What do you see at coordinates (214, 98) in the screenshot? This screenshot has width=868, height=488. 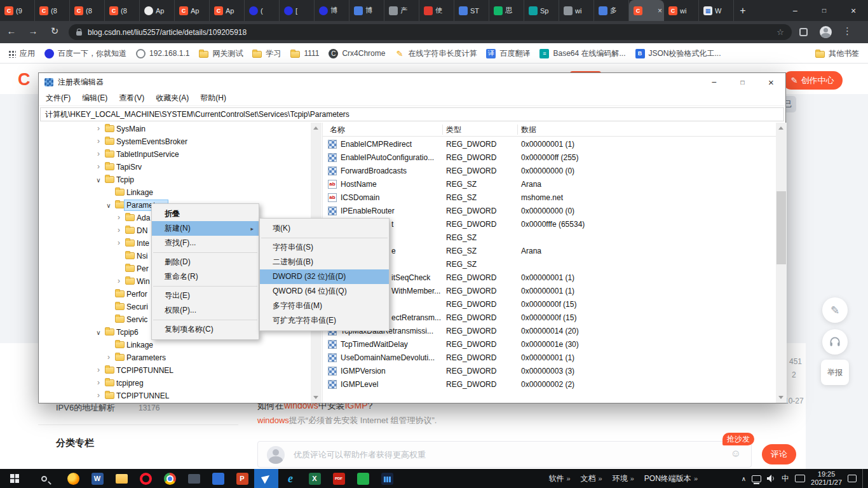 I see `regedit-menu-item: 帮助(H)` at bounding box center [214, 98].